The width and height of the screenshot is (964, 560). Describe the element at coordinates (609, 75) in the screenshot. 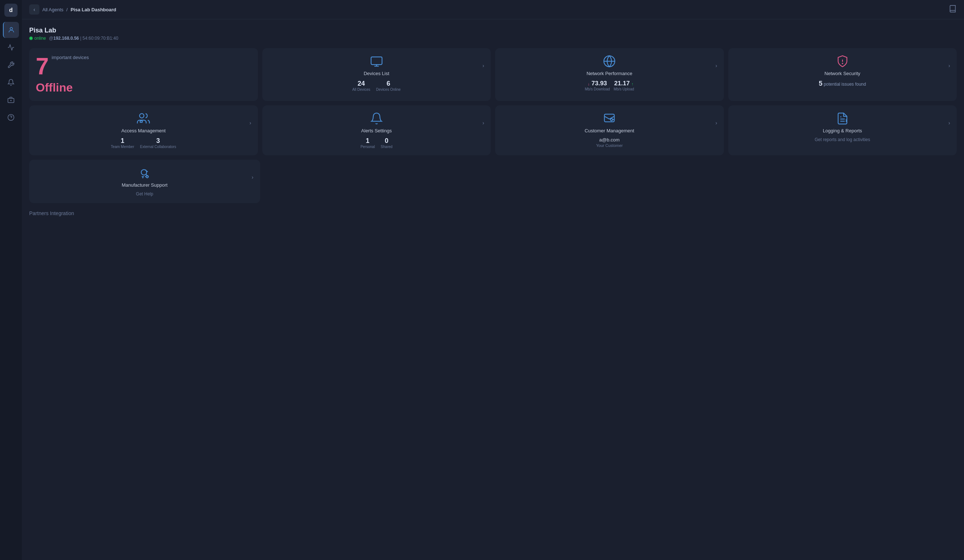

I see `card-network-performance: Network Performance › ↓ 73.93 Mb/s Downl…` at that location.